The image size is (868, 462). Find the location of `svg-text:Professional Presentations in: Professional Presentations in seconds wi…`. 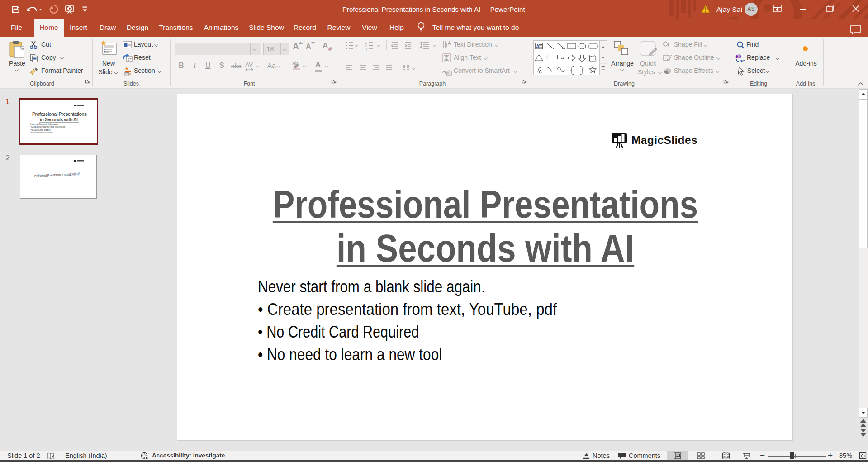

svg-text:Professional Presentations in: Professional Presentations in seconds wi… is located at coordinates (57, 175).